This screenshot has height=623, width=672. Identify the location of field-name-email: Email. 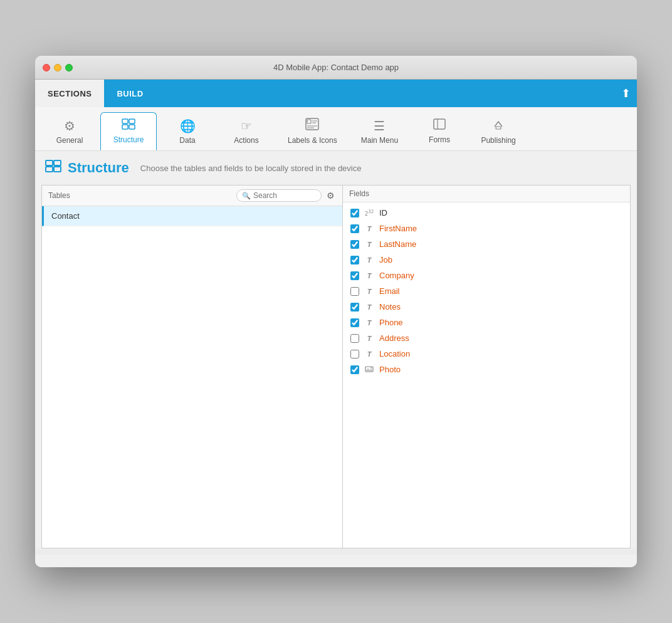
(390, 291).